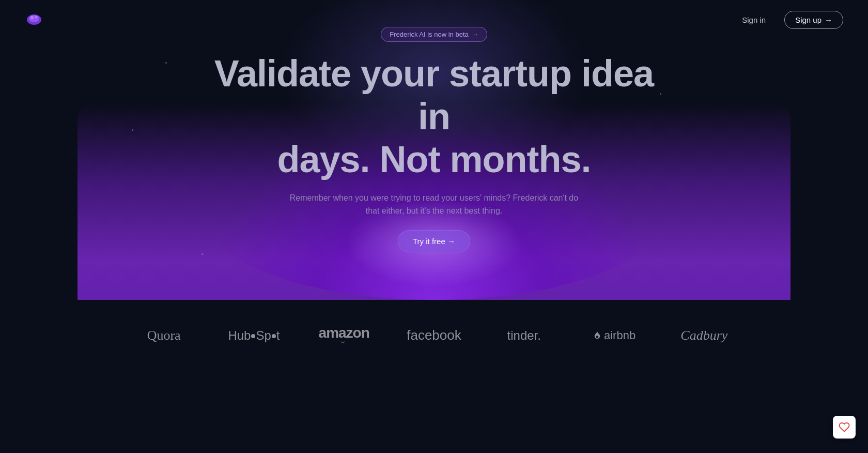 This screenshot has width=868, height=453. I want to click on airbnb-icon, so click(597, 336).